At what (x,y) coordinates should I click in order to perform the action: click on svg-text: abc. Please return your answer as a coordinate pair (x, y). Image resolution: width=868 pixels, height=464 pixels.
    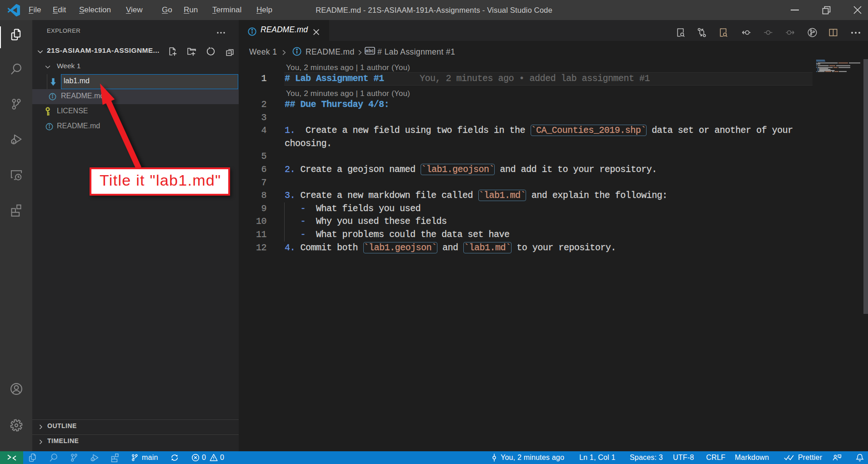
    Looking at the image, I should click on (370, 51).